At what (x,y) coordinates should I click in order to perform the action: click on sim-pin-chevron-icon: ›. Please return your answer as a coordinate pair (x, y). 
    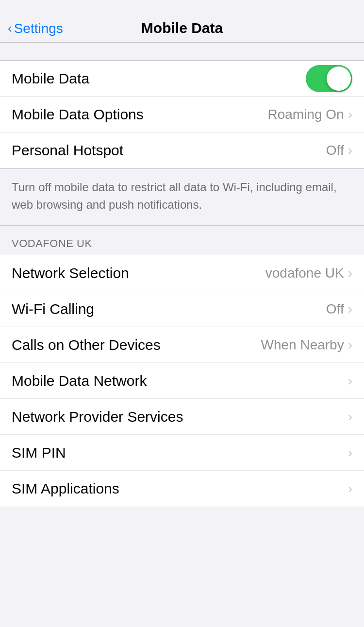
    Looking at the image, I should click on (350, 453).